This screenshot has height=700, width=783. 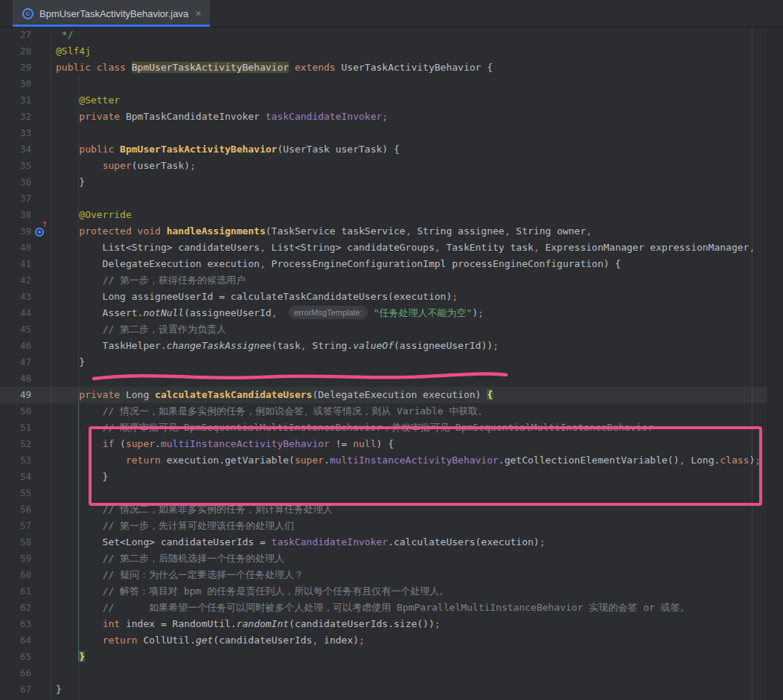 I want to click on code-line: 46 TaskHelper.changeTaskAssignee(task, S…, so click(x=384, y=346).